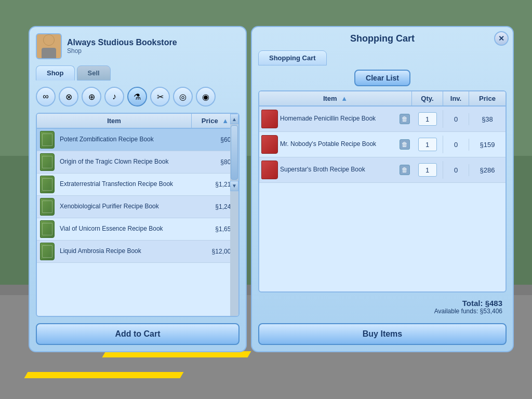  What do you see at coordinates (46, 97) in the screenshot?
I see `infinity-icon: ∞` at bounding box center [46, 97].